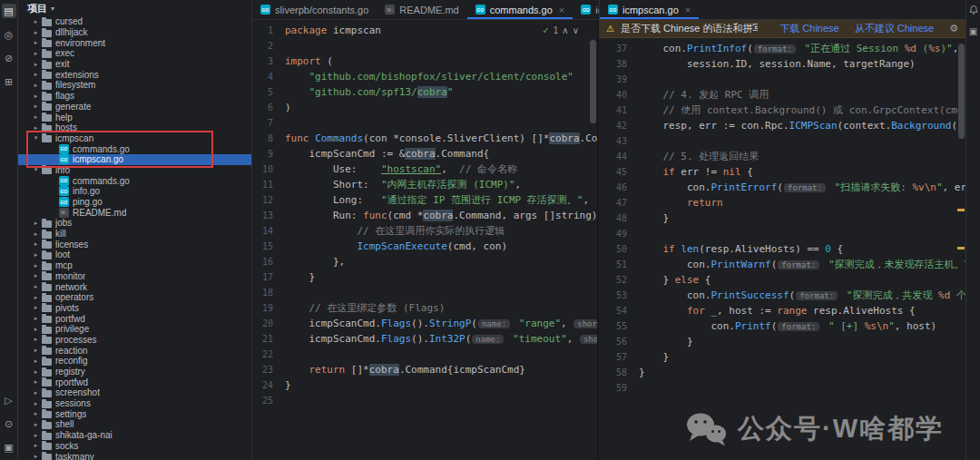 Image resolution: width=980 pixels, height=460 pixels. What do you see at coordinates (441, 216) in the screenshot?
I see `code-text: Run: func(cmd *cobra.Command, args []str…` at bounding box center [441, 216].